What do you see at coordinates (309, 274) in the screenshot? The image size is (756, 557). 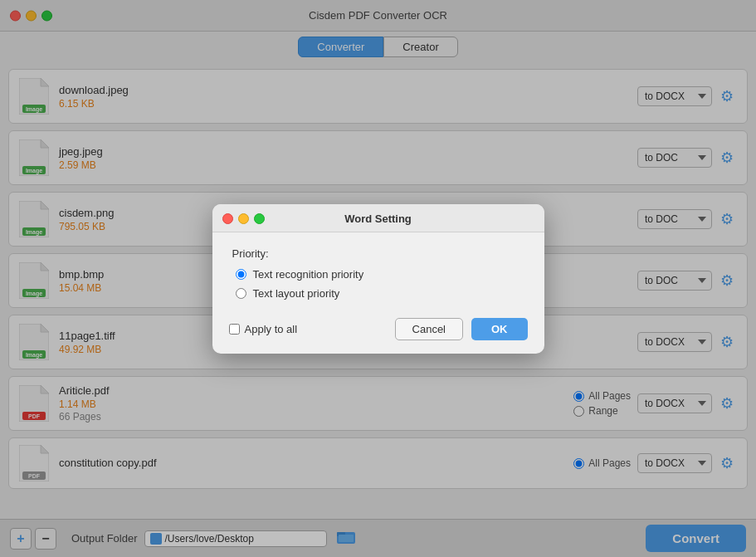 I see `text-recognition-label: Text recognition priority` at bounding box center [309, 274].